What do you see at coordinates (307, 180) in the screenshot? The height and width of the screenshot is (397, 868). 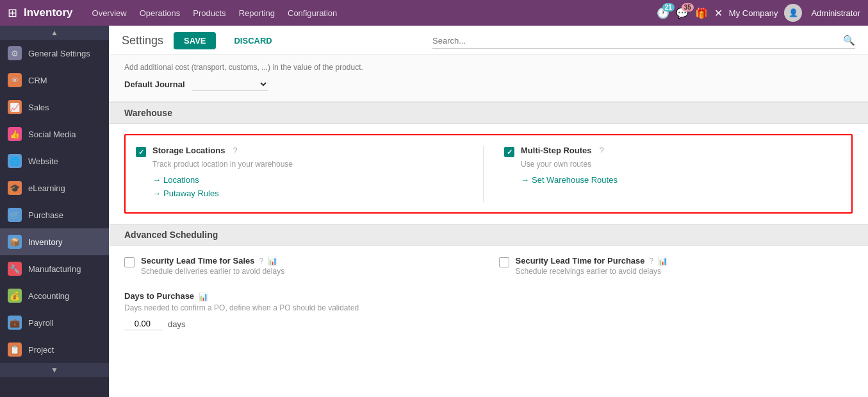 I see `locations-link: → Locations` at bounding box center [307, 180].